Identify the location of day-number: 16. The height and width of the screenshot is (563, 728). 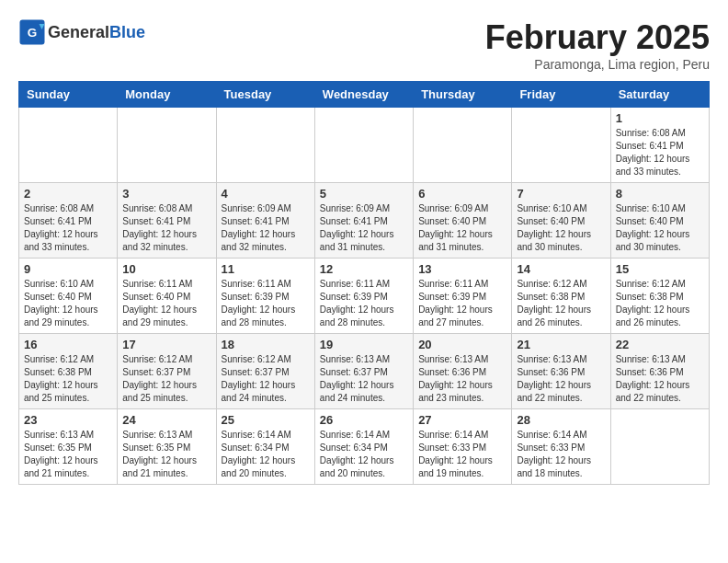
(68, 344).